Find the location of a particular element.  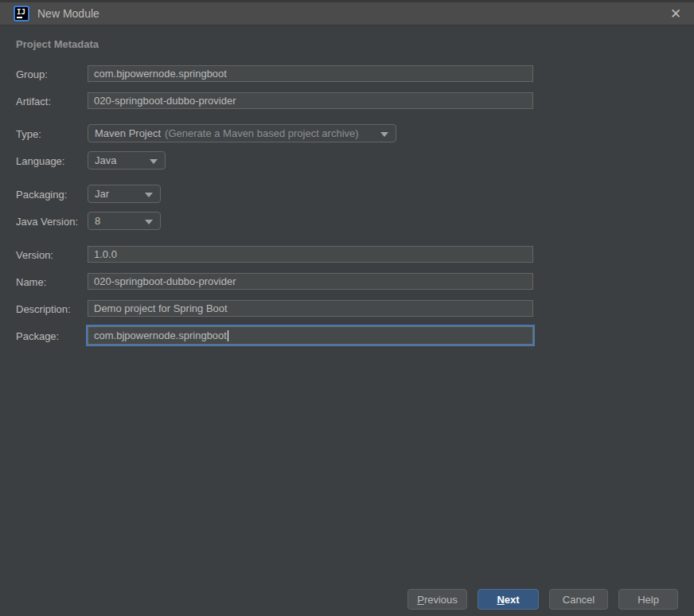

close-icon: ✕ is located at coordinates (676, 14).